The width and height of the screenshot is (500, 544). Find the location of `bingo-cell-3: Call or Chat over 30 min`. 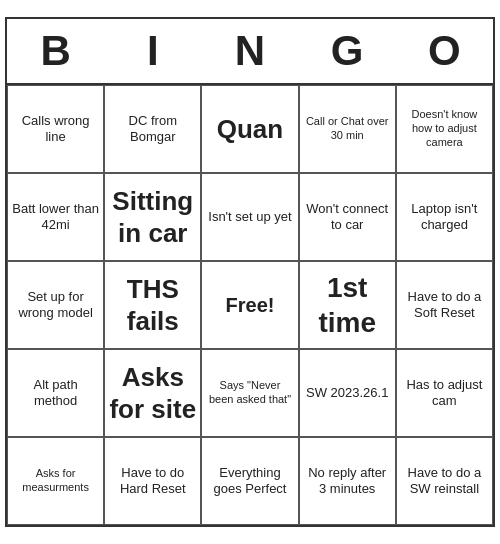

bingo-cell-3: Call or Chat over 30 min is located at coordinates (348, 129).